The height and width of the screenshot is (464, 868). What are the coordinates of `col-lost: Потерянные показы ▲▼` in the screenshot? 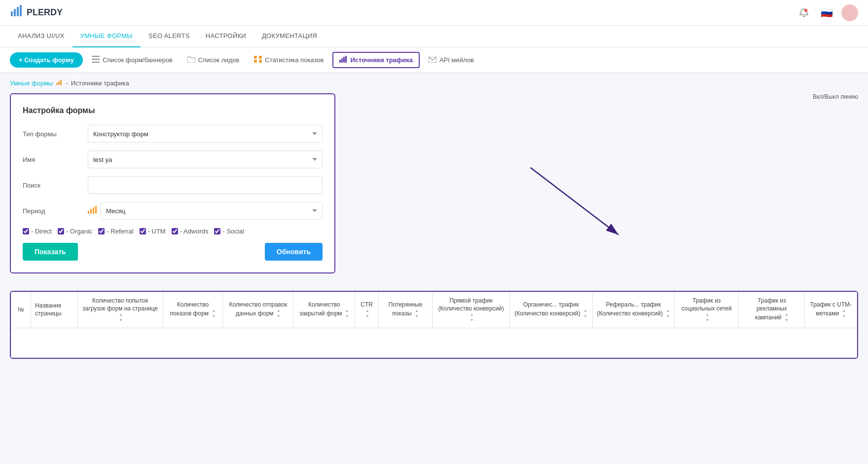 It's located at (405, 310).